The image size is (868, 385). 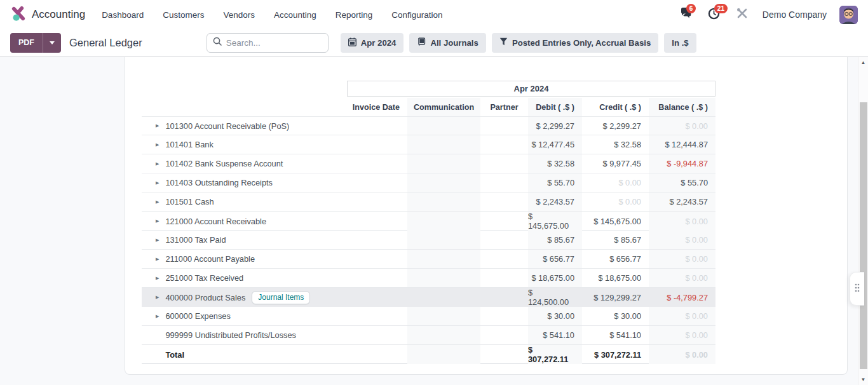 What do you see at coordinates (555, 145) in the screenshot?
I see `debit-cell: $ 12,477.45` at bounding box center [555, 145].